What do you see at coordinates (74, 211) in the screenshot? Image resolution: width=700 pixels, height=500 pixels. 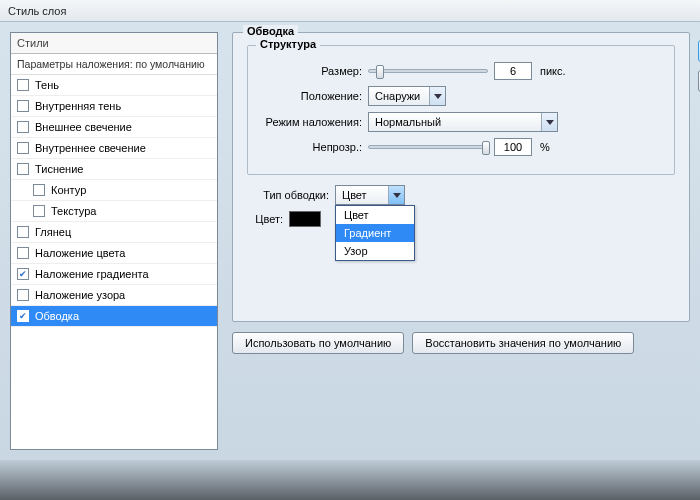 I see `sidebar-item-label: Текстура` at bounding box center [74, 211].